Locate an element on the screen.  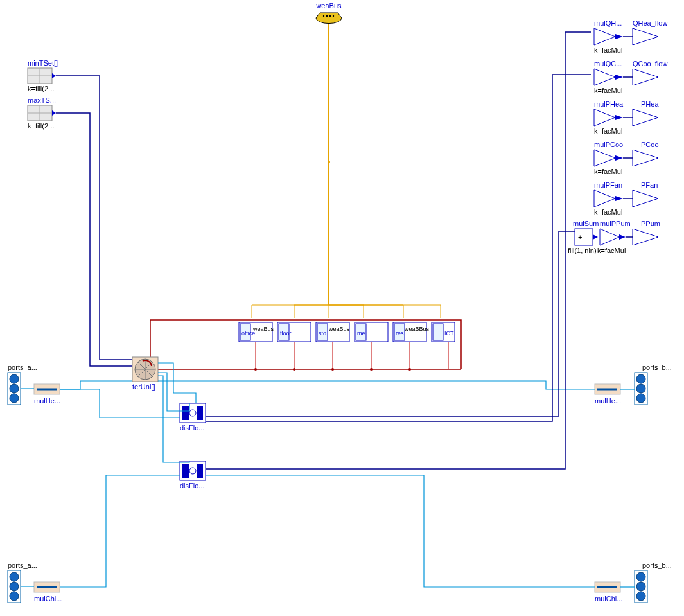
mulChi-a-bot-label: mulChi... is located at coordinates (48, 599).